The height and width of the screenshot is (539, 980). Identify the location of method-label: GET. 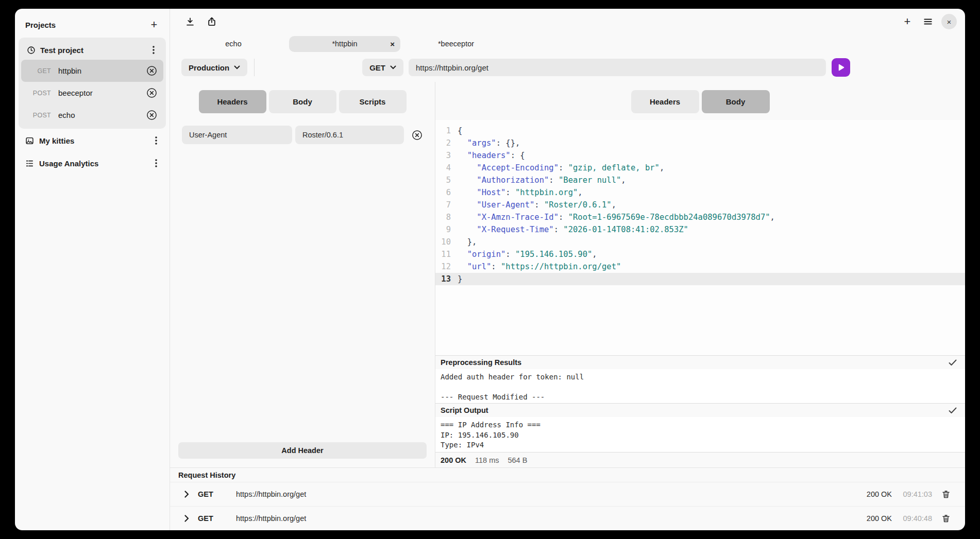
(377, 68).